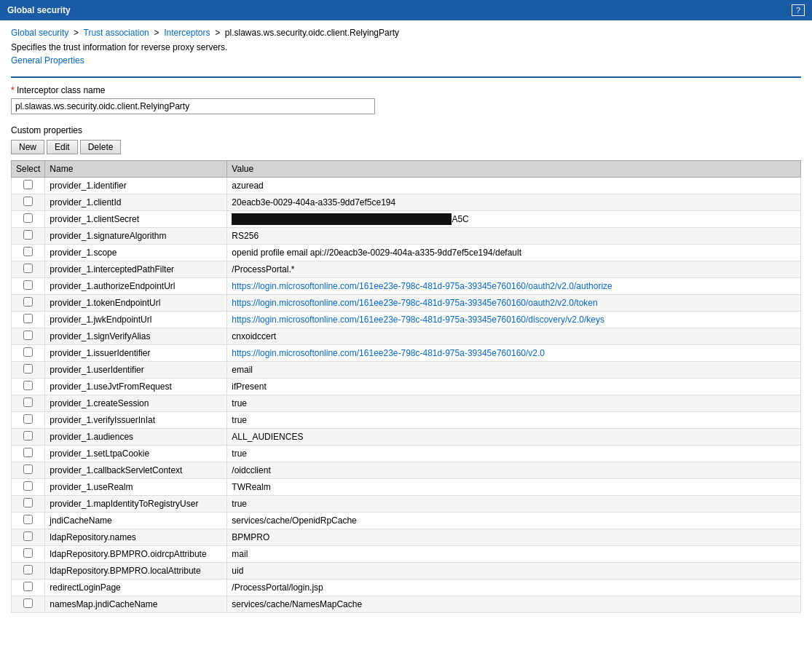 The width and height of the screenshot is (812, 672). What do you see at coordinates (406, 387) in the screenshot?
I see `table-row: provider_1.useJvtFromRequestifPresent` at bounding box center [406, 387].